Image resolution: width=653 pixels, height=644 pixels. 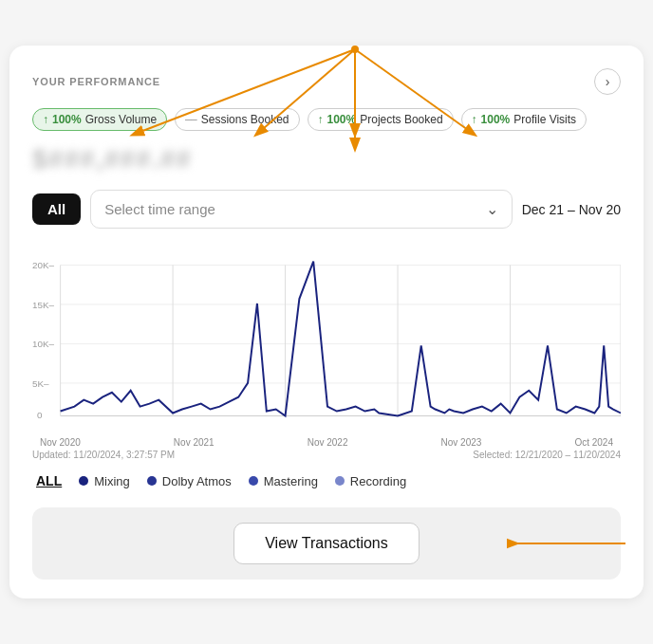 I want to click on gross-volume-label: Gross Volume, so click(x=121, y=120).